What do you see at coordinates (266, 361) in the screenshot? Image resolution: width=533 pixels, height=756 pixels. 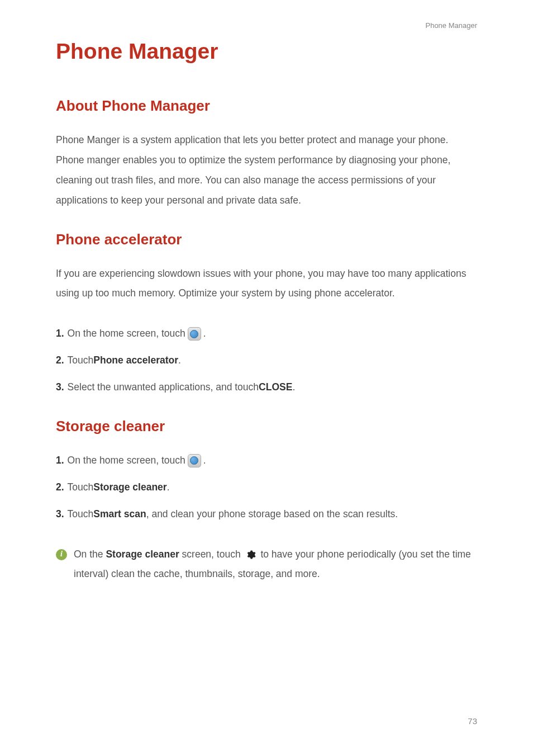 I see `accelerator-steps: 1. On the home screen, touch . 2. Touch …` at bounding box center [266, 361].